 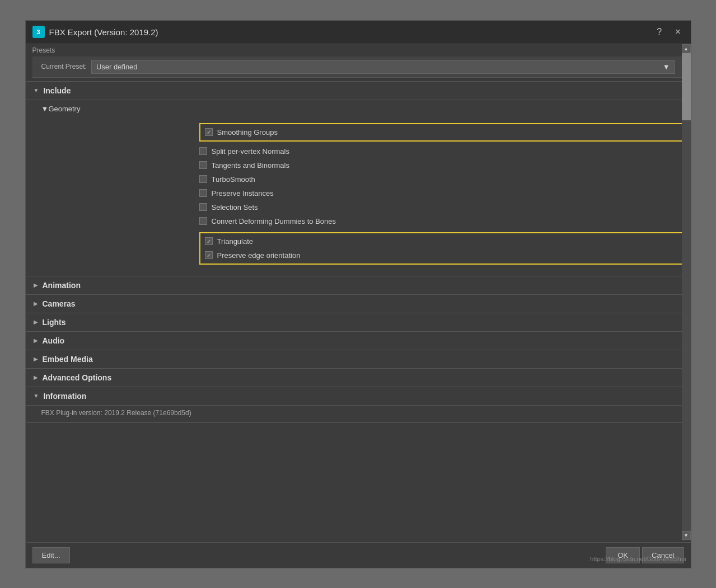 What do you see at coordinates (65, 396) in the screenshot?
I see `information-title: Information` at bounding box center [65, 396].